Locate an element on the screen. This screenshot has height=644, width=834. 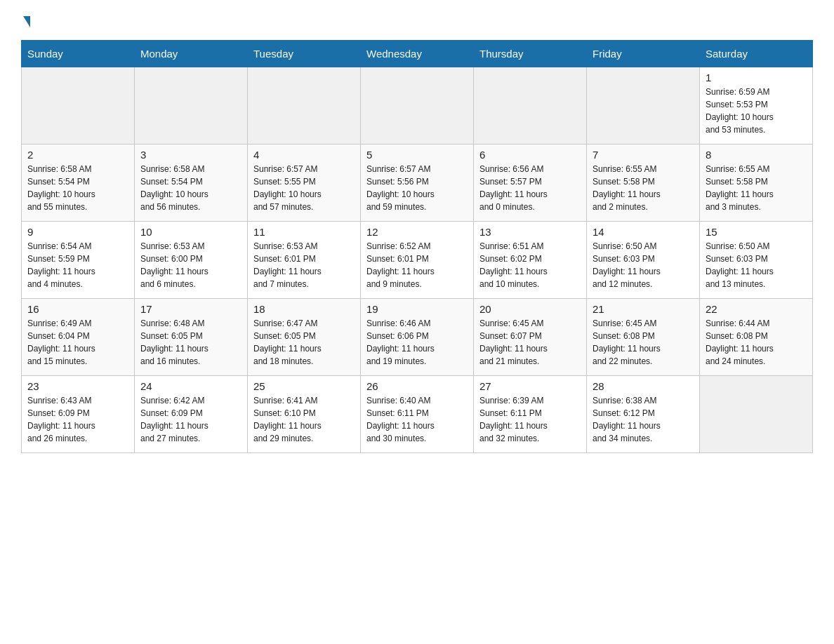
day-number: 10 is located at coordinates (191, 232).